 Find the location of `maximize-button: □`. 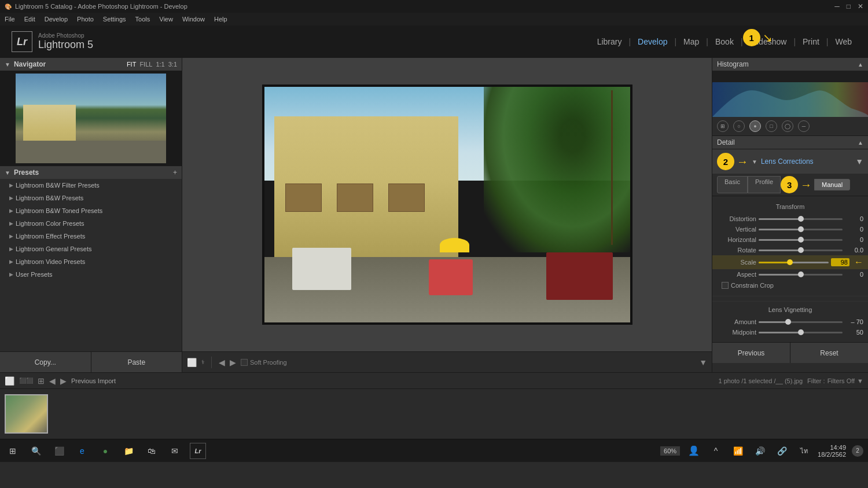

maximize-button: □ is located at coordinates (848, 6).